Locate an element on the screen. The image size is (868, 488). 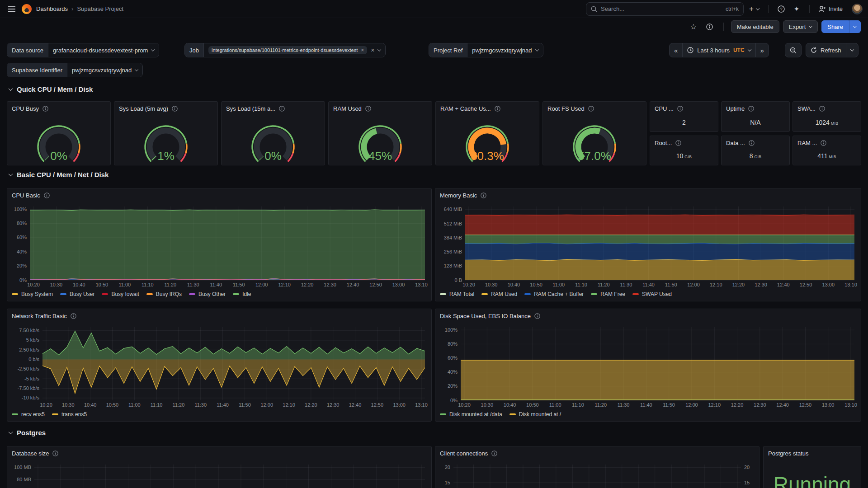
favorite-button: ☆ is located at coordinates (693, 27).